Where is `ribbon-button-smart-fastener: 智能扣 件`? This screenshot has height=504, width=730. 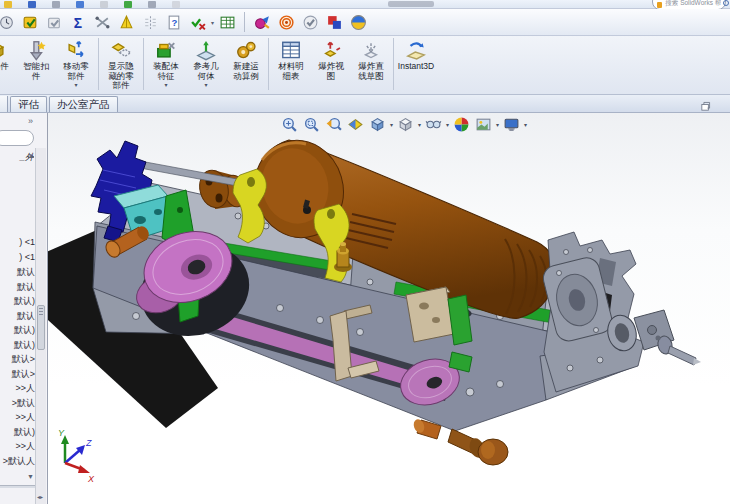
ribbon-button-smart-fastener: 智能扣 件 is located at coordinates (36, 65).